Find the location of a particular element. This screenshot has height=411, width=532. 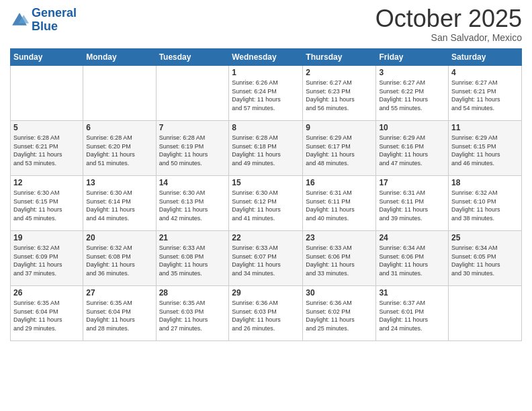

day-info: Sunrise: 6:35 AM Sunset: 6:03 PM Dayligh… is located at coordinates (193, 316).